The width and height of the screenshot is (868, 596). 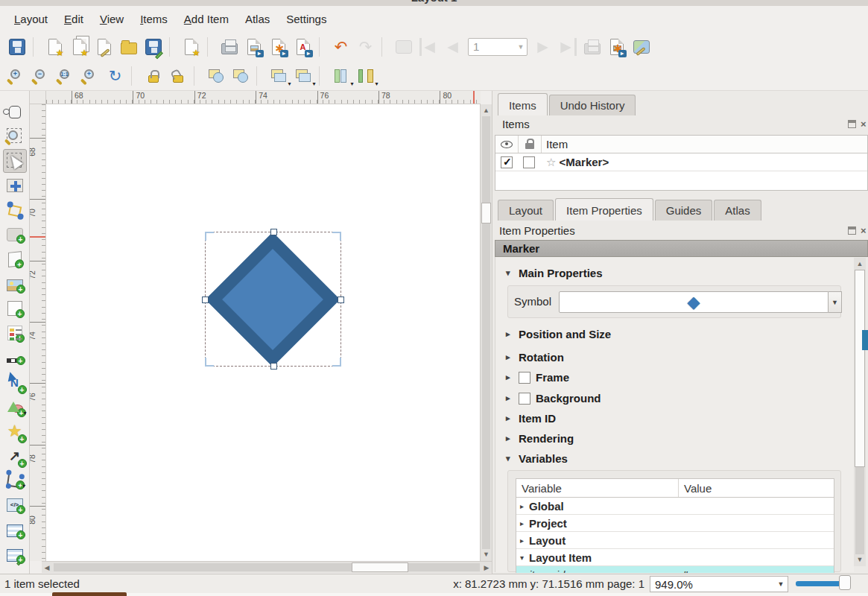 What do you see at coordinates (486, 332) in the screenshot?
I see `canvas-vertical-scrollbar: ▲ ▼` at bounding box center [486, 332].